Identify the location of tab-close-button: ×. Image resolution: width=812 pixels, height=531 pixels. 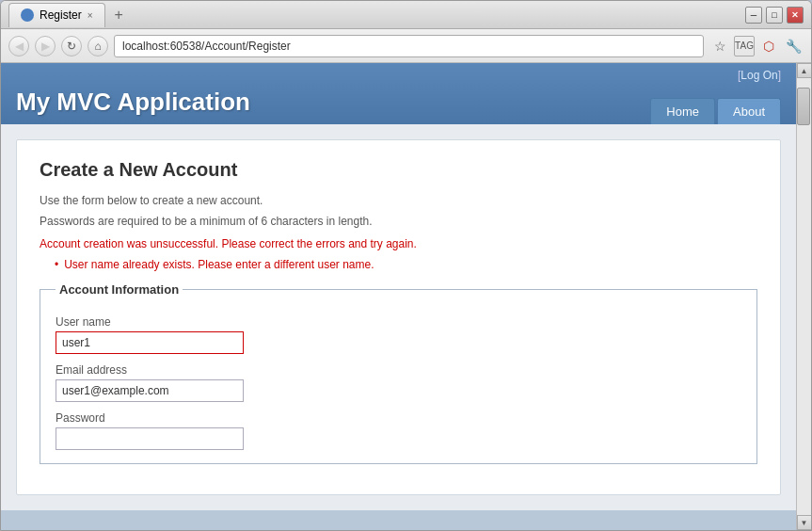
(90, 15).